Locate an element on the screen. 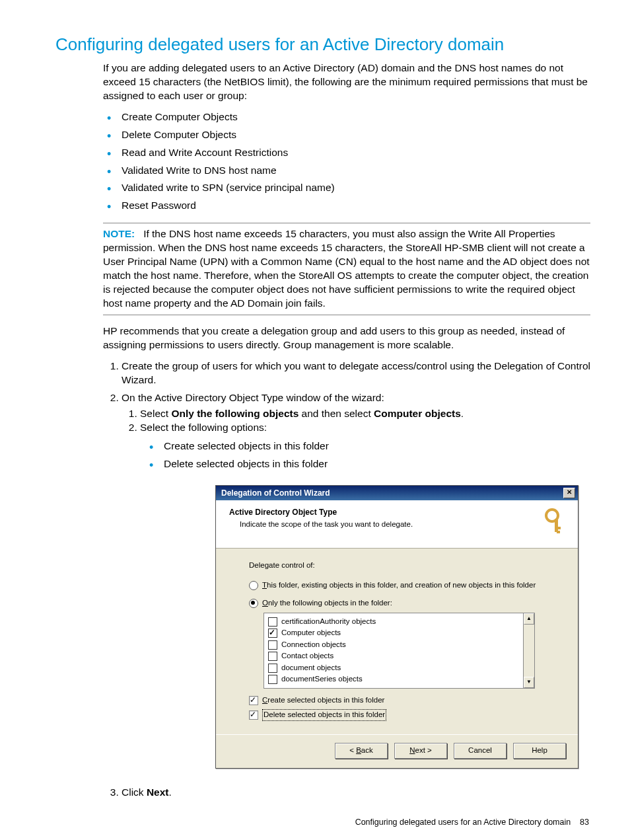  dialog-button-row: < Back Next > Cancel Help is located at coordinates (397, 751).